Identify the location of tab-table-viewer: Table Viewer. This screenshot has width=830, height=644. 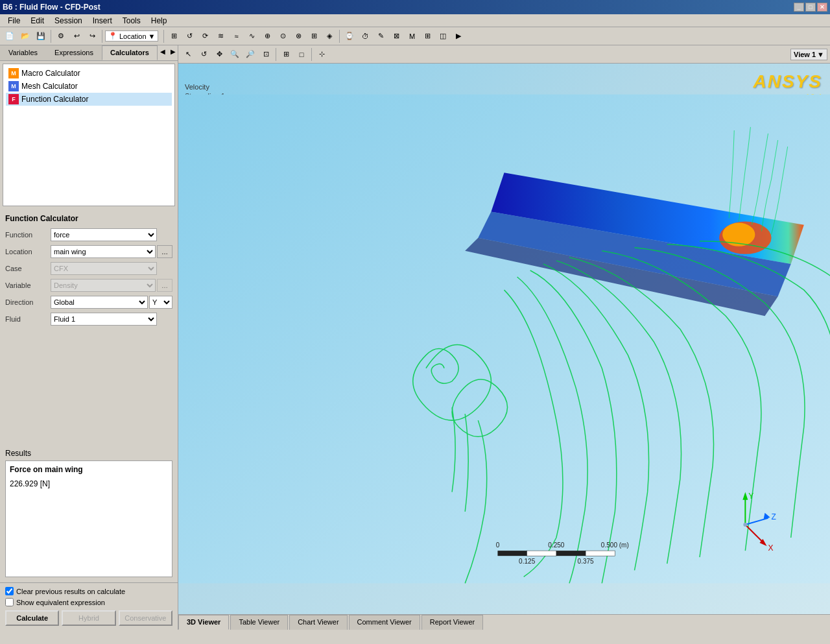
(259, 623).